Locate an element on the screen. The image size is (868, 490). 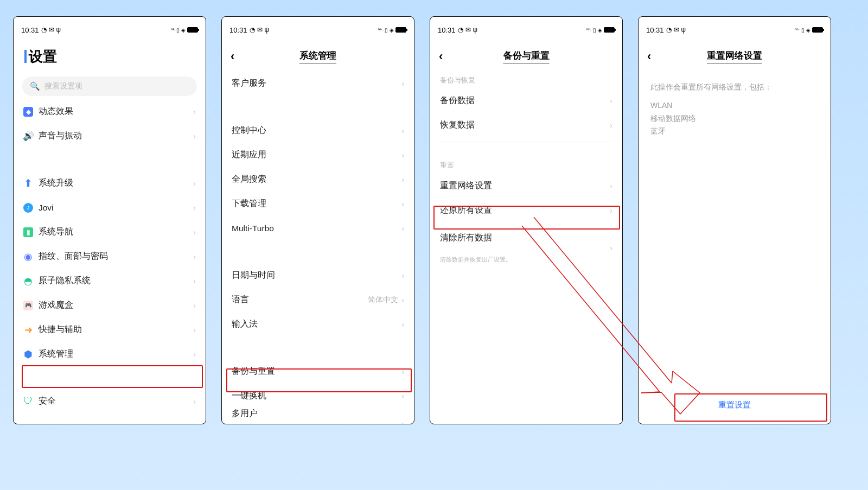
jovi-icon: J is located at coordinates (28, 208).